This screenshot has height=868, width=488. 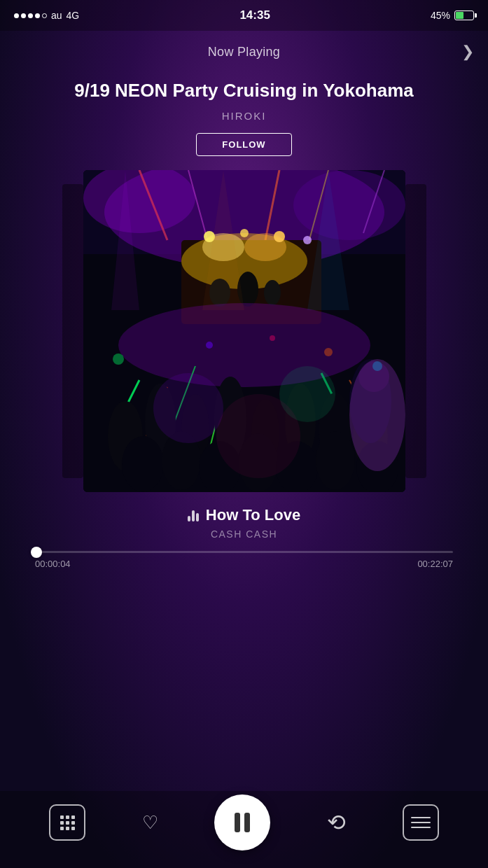 I want to click on status-right: 45%, so click(x=452, y=15).